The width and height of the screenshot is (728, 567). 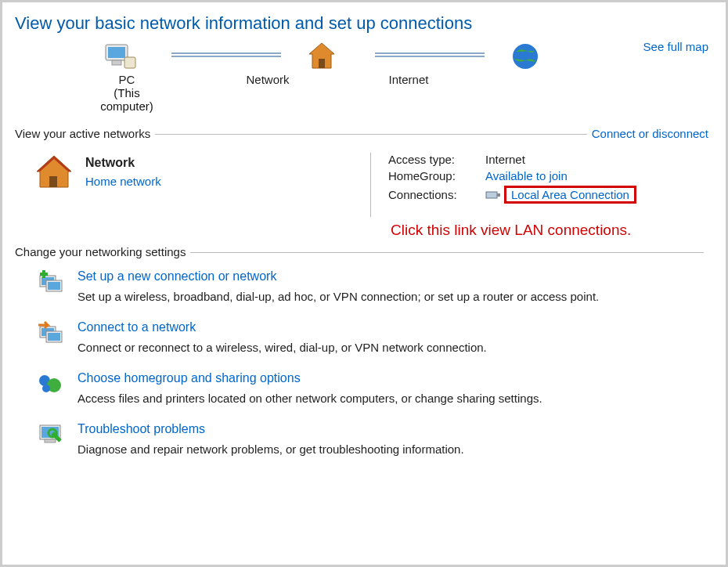 I want to click on map-label-network: Network, so click(x=268, y=92).